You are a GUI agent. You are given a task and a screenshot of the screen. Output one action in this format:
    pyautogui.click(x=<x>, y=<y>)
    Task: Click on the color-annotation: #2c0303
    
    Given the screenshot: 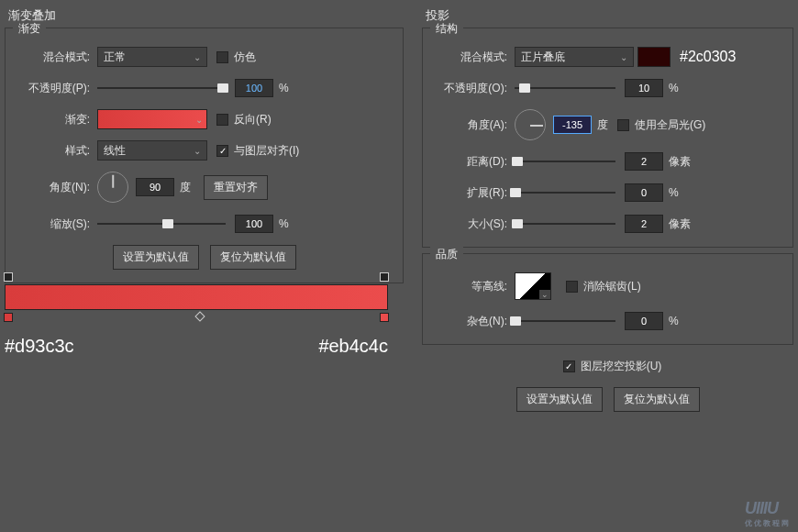 What is the action you would take?
    pyautogui.click(x=708, y=57)
    